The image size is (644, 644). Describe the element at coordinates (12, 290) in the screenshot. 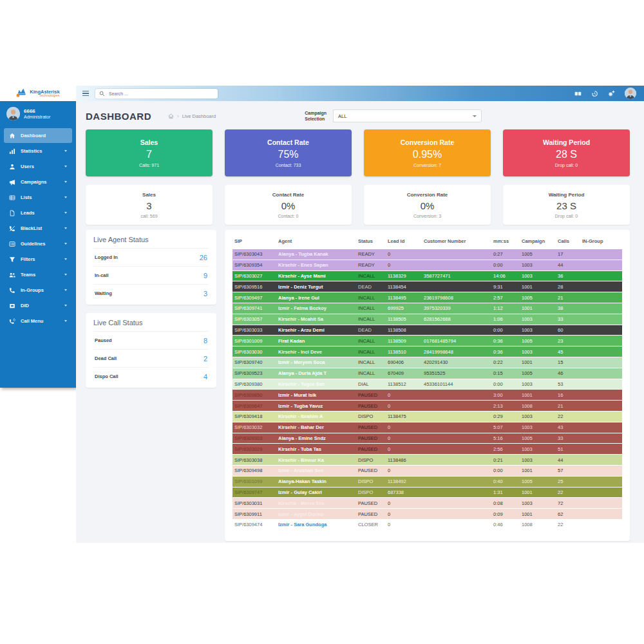

I see `phone-icon` at that location.